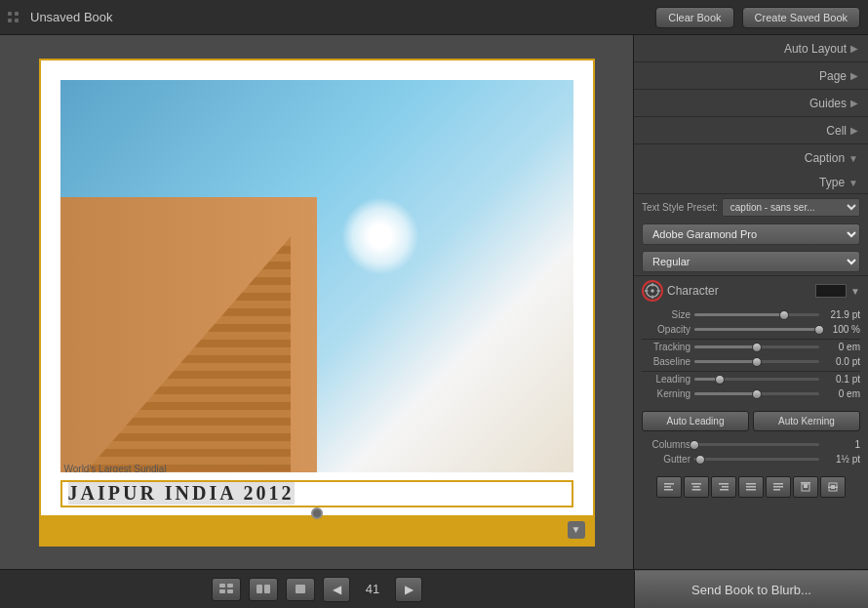 The image size is (868, 608). What do you see at coordinates (336, 589) in the screenshot?
I see `prev-page-button: ◀` at bounding box center [336, 589].